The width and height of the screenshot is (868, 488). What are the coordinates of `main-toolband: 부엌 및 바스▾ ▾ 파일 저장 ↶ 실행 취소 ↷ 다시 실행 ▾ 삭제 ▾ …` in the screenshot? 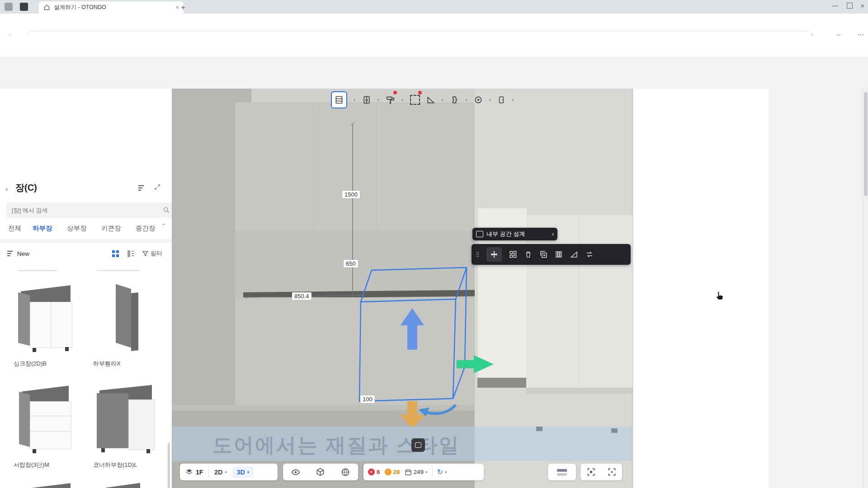 It's located at (434, 73).